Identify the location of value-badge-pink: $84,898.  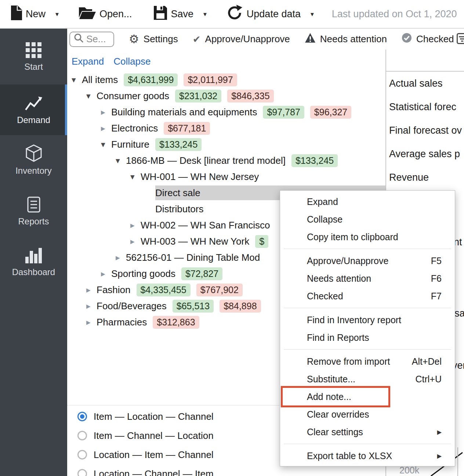
(240, 306).